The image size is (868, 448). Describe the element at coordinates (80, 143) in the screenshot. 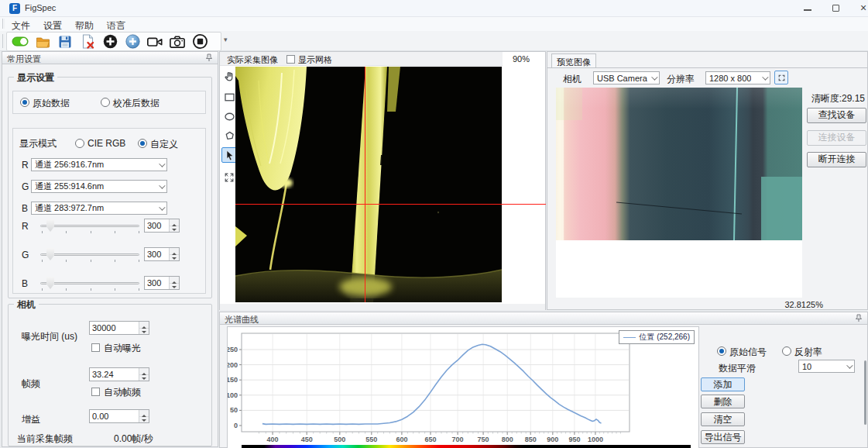

I see `radio-cie-rgb` at that location.